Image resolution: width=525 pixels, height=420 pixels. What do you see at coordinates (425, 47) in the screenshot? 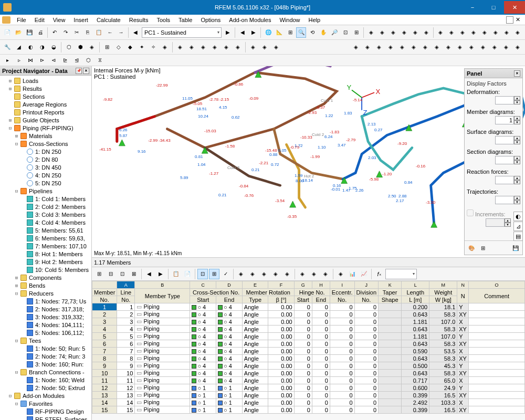
I see `tb2-r7: ◈` at bounding box center [425, 47].